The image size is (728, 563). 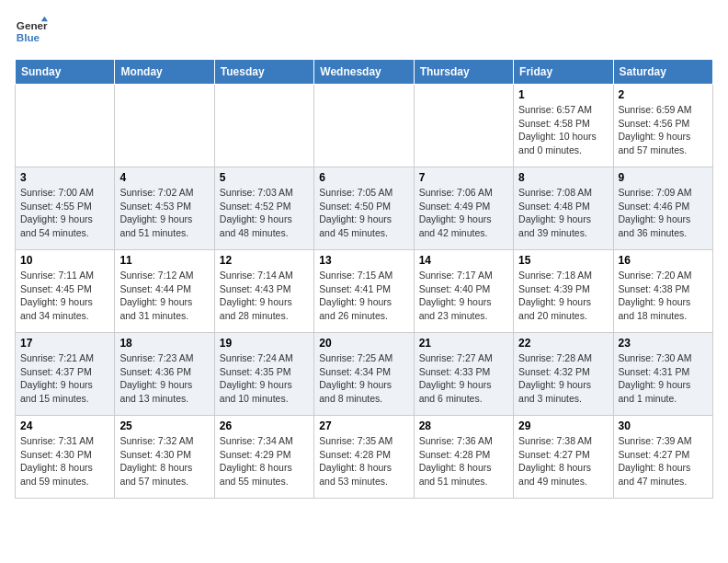 What do you see at coordinates (64, 426) in the screenshot?
I see `day-number: 24` at bounding box center [64, 426].